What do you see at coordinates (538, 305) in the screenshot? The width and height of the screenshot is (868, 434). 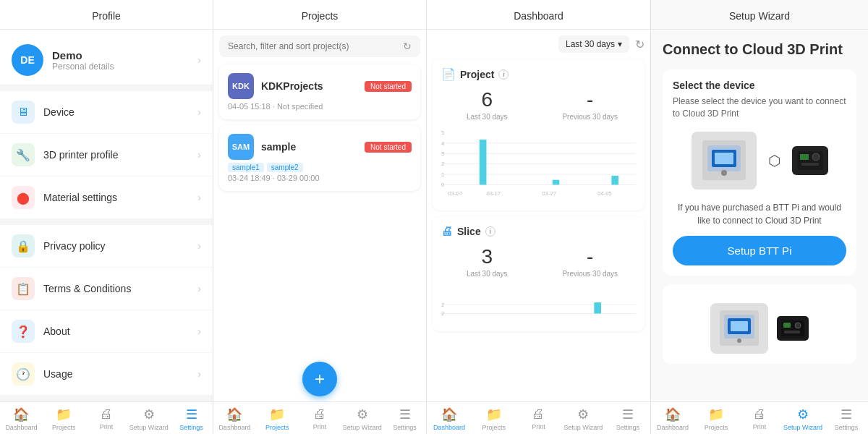 I see `slice-chart-svg: 2 2` at bounding box center [538, 305].